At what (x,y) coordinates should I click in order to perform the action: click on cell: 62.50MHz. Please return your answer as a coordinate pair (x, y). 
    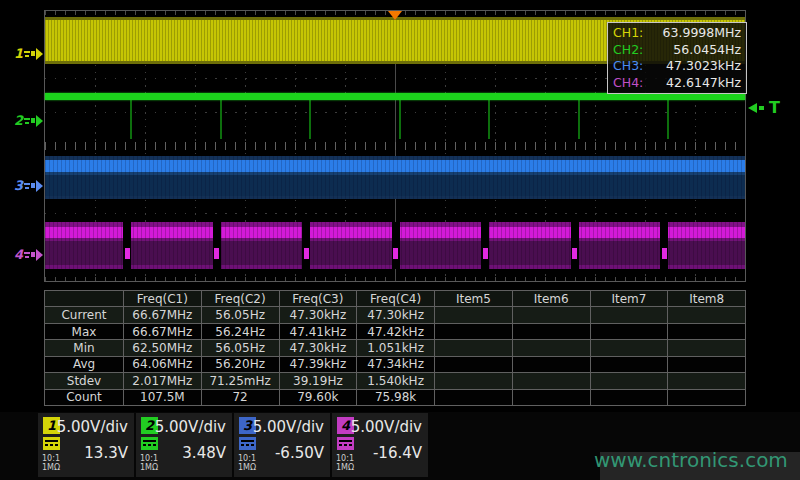
    Looking at the image, I should click on (163, 348).